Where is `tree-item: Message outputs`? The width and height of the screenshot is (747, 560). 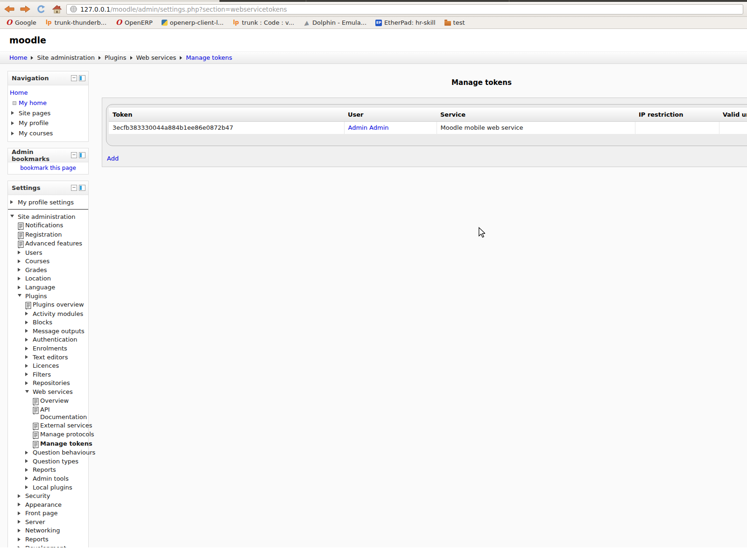
tree-item: Message outputs is located at coordinates (48, 331).